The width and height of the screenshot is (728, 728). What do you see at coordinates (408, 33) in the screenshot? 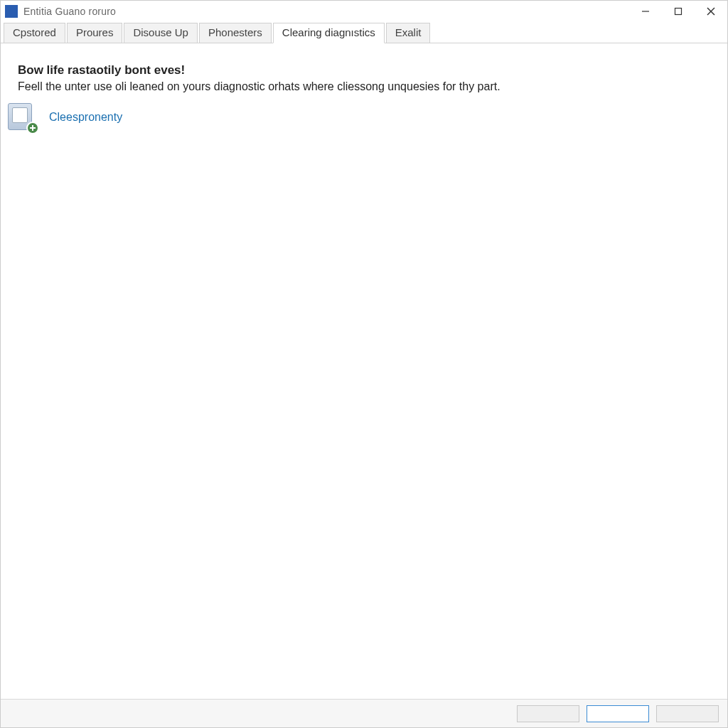
I see `tab-label: Exalit` at bounding box center [408, 33].